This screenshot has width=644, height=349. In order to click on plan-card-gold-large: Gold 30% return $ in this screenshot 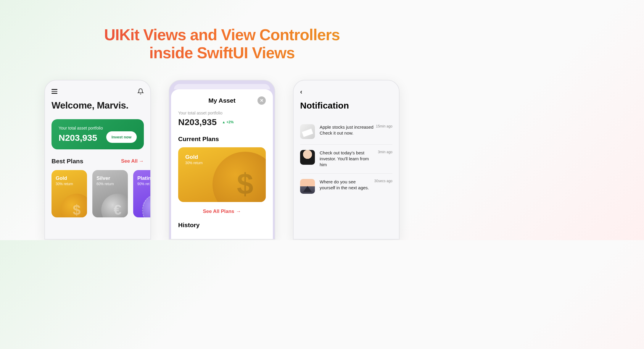, I will do `click(222, 174)`.